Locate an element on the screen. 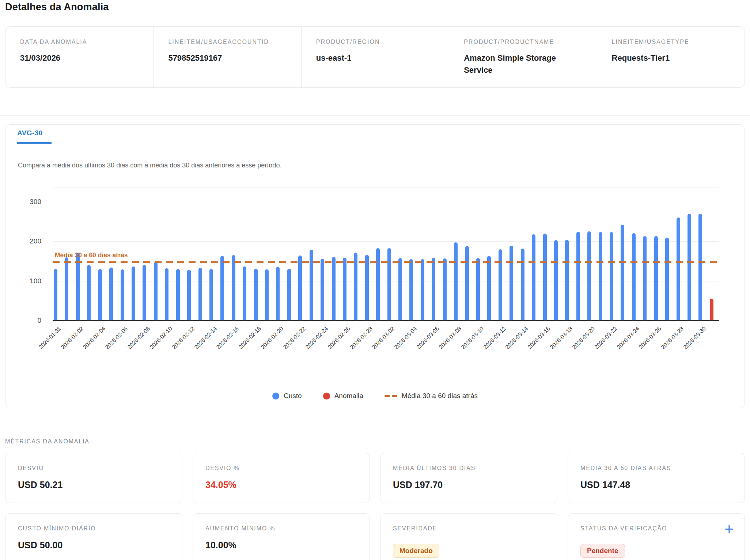  dashed-line-icon is located at coordinates (391, 396).